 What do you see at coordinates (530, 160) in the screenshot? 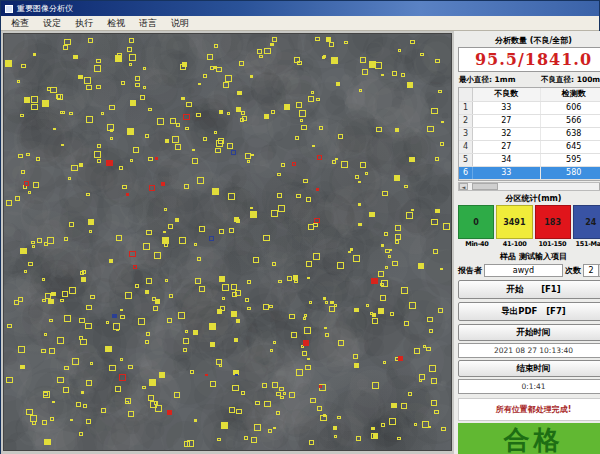
I see `table-row: 534595` at bounding box center [530, 160].